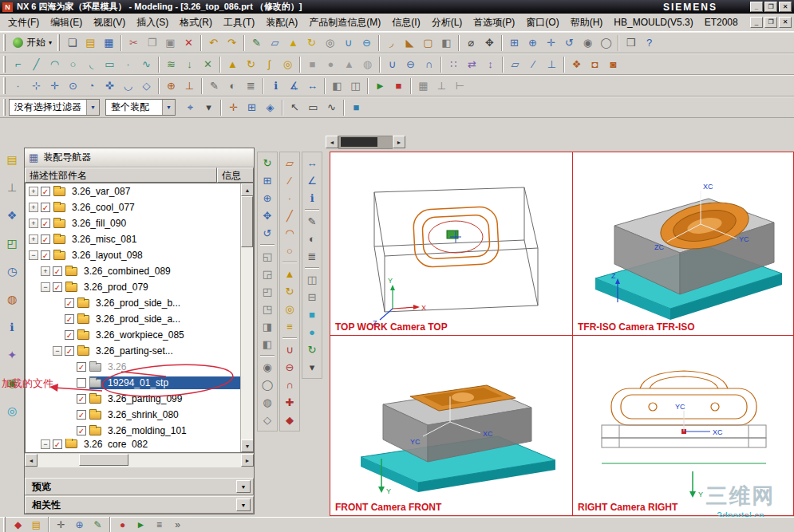 This screenshot has height=532, width=794. I want to click on component-name: 3.26_layout_098, so click(107, 255).